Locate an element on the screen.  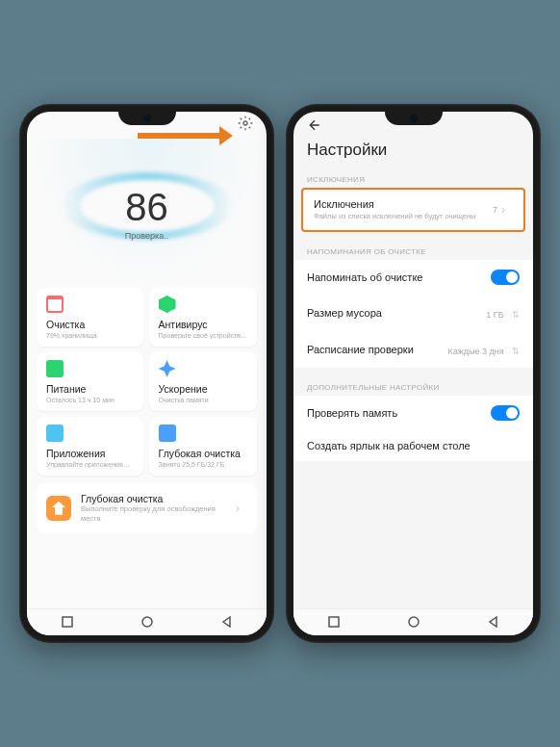
trash-icon is located at coordinates (55, 304).